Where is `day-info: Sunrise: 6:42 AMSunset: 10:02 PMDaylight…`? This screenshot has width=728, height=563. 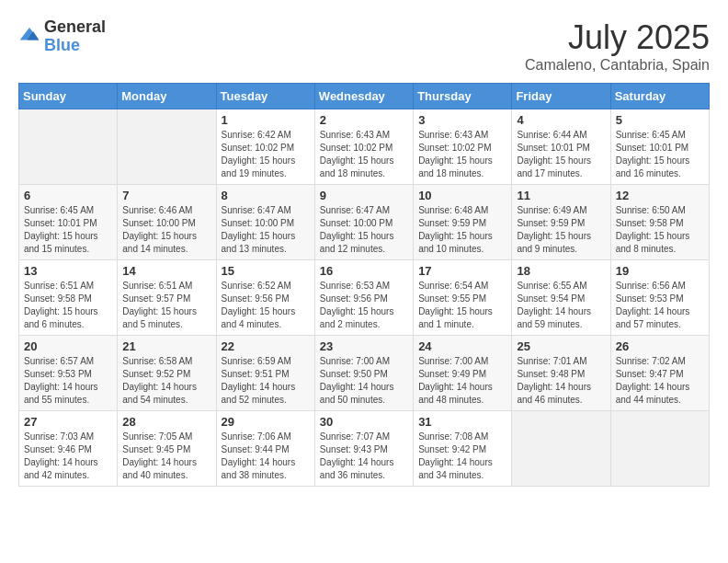
day-info: Sunrise: 6:42 AMSunset: 10:02 PMDaylight… is located at coordinates (266, 155).